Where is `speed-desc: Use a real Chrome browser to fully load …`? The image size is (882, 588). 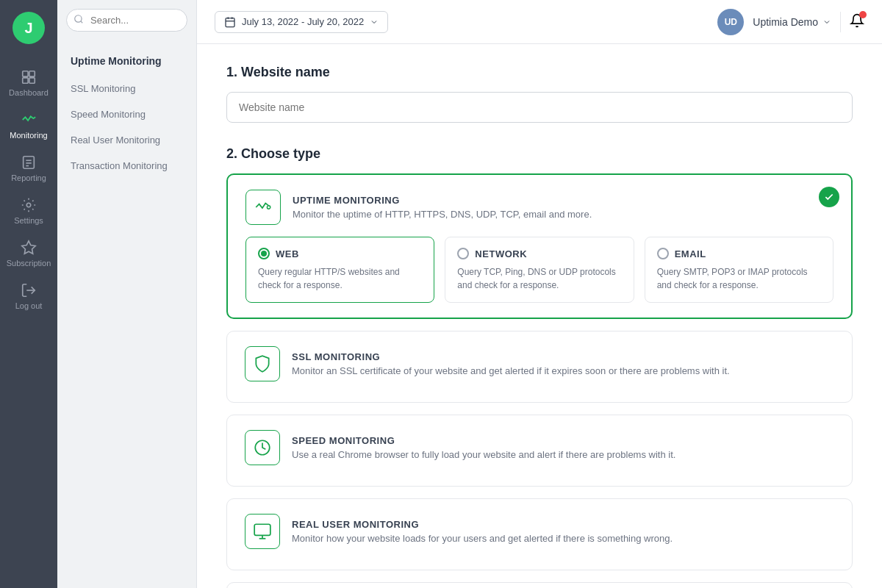 speed-desc: Use a real Chrome browser to fully load … is located at coordinates (563, 454).